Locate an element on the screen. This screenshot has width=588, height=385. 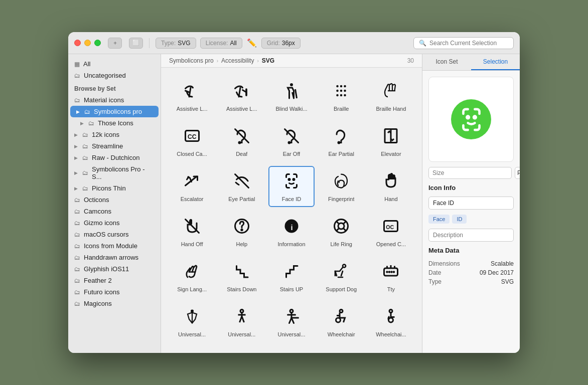
sidebar-item-feather-2: 🗂 Feather 2 is located at coordinates (114, 281).